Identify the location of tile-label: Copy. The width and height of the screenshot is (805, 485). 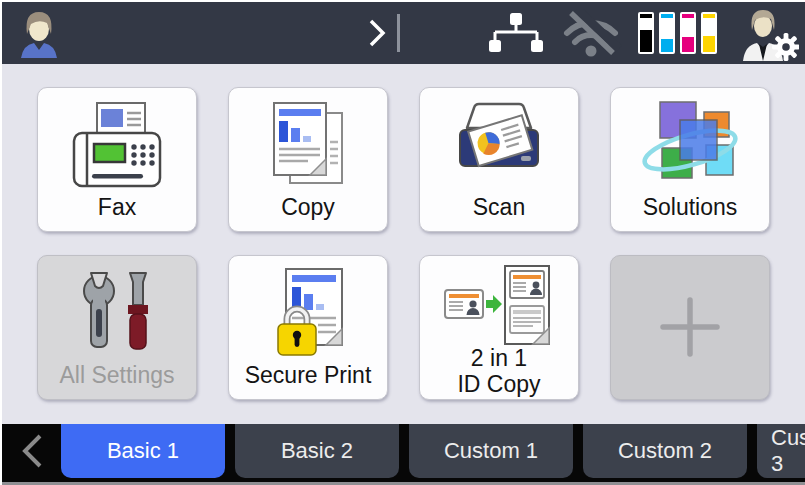
(308, 208).